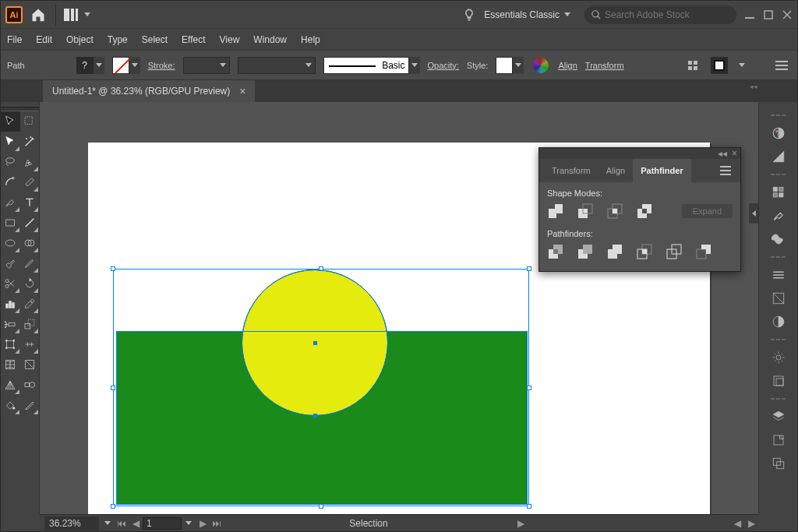  Describe the element at coordinates (541, 65) in the screenshot. I see `recolor-artwork-icon` at that location.